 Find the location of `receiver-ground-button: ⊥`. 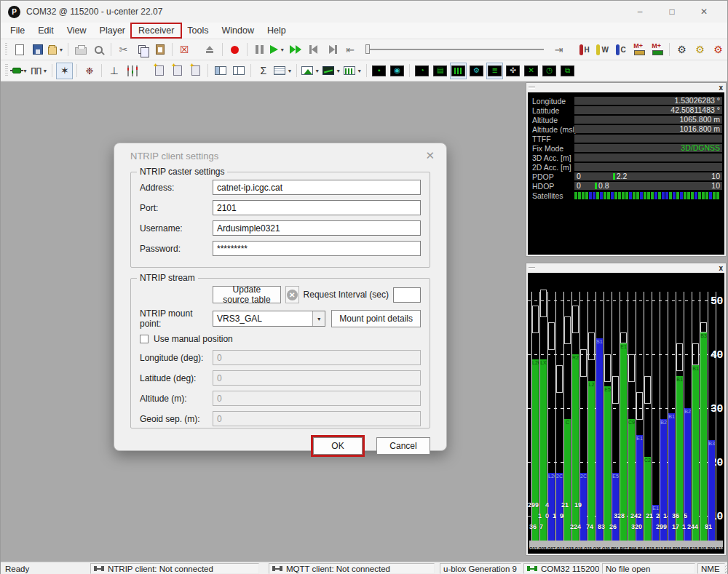

receiver-ground-button: ⊥ is located at coordinates (114, 71).